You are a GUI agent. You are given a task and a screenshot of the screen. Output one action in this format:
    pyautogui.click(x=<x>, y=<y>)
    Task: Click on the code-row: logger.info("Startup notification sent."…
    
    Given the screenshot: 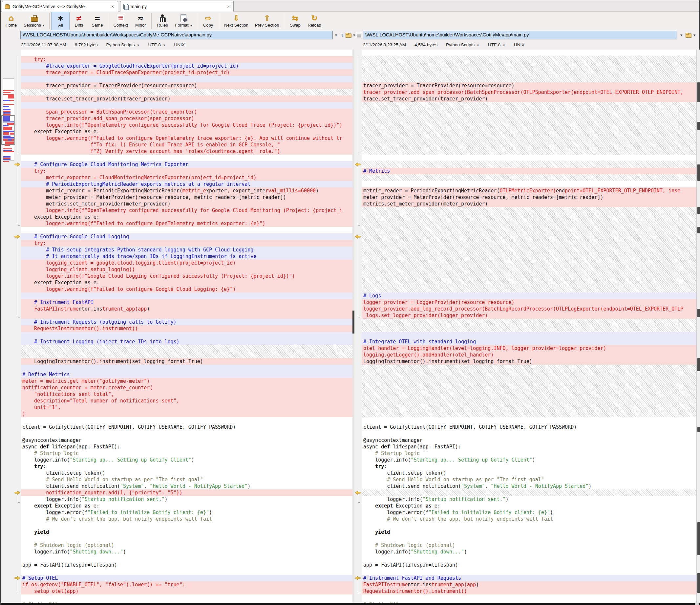 What is the action you would take?
    pyautogui.click(x=529, y=500)
    